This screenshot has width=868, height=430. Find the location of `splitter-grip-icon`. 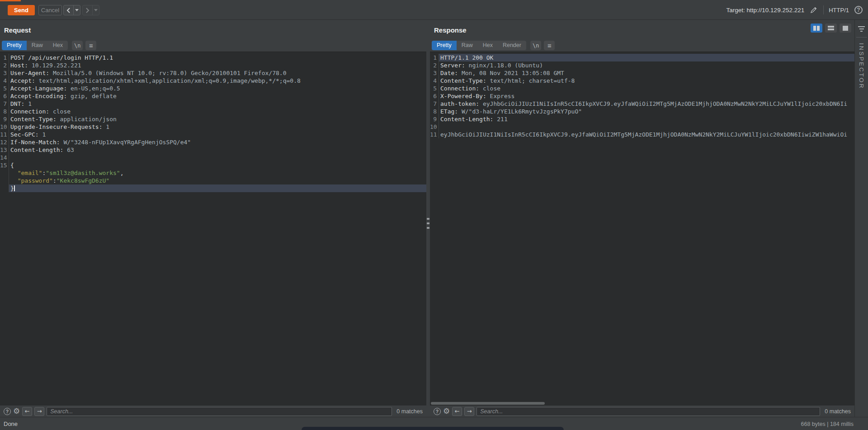

splitter-grip-icon is located at coordinates (428, 223).